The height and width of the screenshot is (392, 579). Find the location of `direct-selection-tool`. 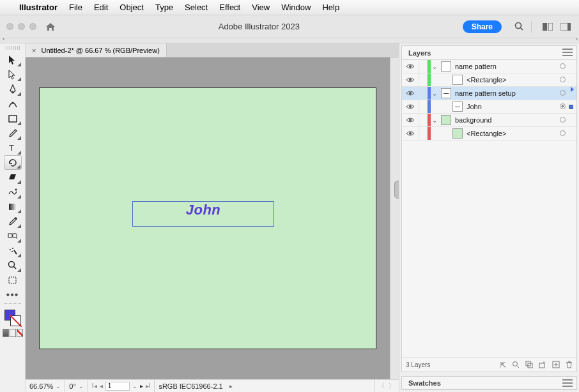

direct-selection-tool is located at coordinates (13, 74).